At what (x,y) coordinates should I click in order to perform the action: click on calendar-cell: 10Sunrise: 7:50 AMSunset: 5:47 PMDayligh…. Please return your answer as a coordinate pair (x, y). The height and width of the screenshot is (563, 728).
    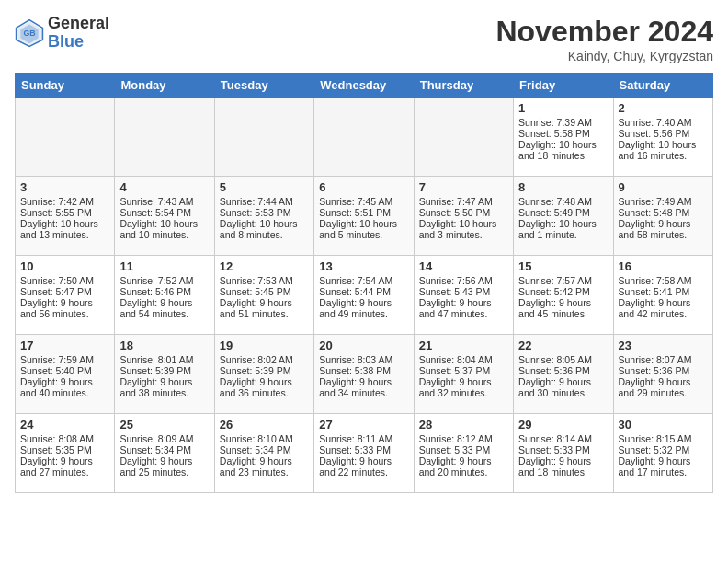
    Looking at the image, I should click on (65, 295).